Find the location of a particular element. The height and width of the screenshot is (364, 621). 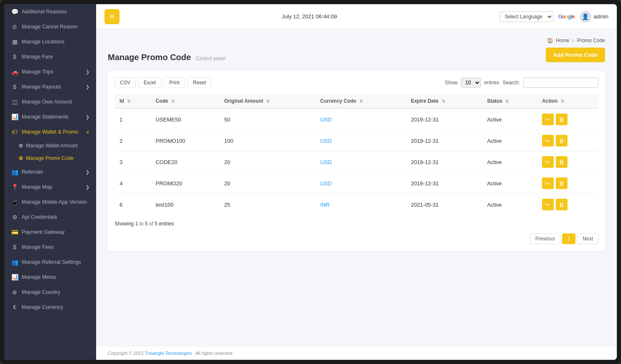

admin-badge: 👤 admin is located at coordinates (594, 17).